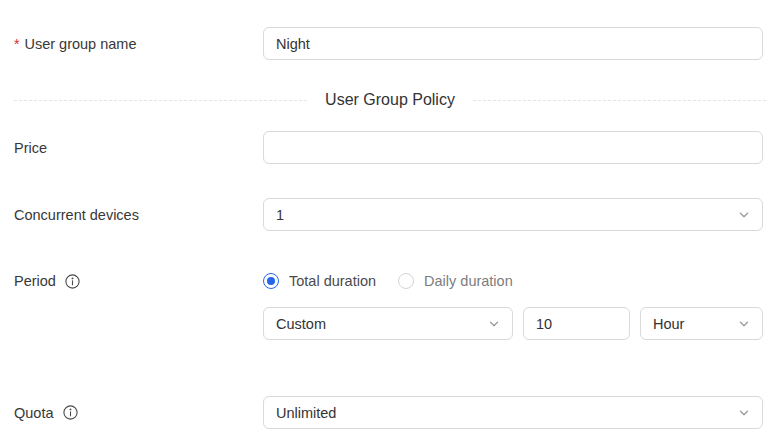  I want to click on radio-daily-duration-label: Daily duration, so click(468, 281).